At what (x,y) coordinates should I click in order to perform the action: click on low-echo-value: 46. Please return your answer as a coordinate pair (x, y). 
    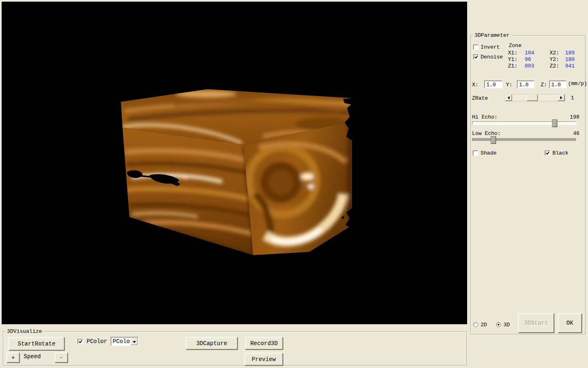
    Looking at the image, I should click on (576, 133).